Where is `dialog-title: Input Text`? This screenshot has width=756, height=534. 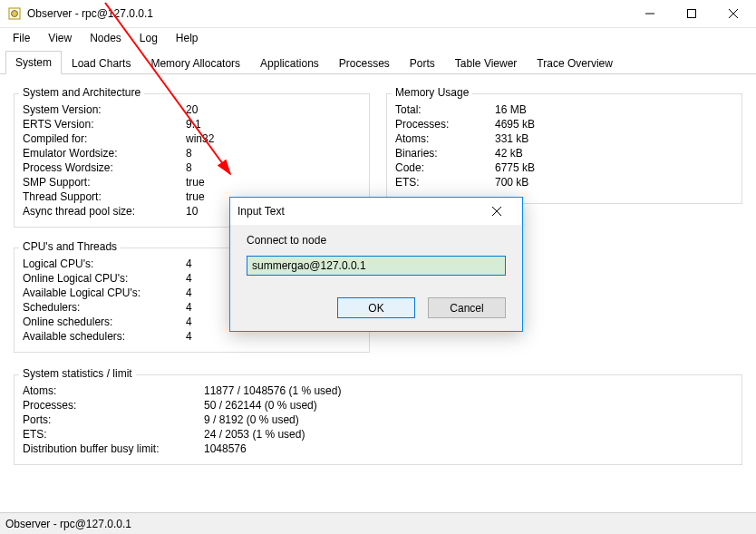
dialog-title: Input Text is located at coordinates (358, 211).